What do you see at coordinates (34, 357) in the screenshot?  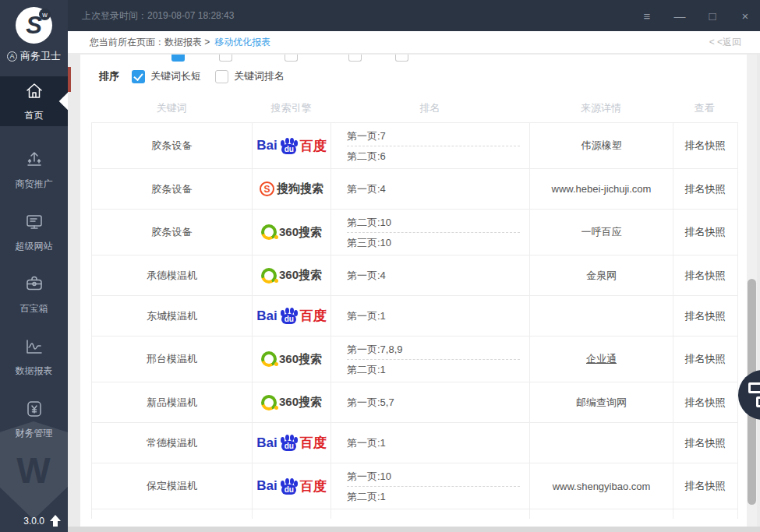 I see `sidebar-item-数据报表: 数据报表` at bounding box center [34, 357].